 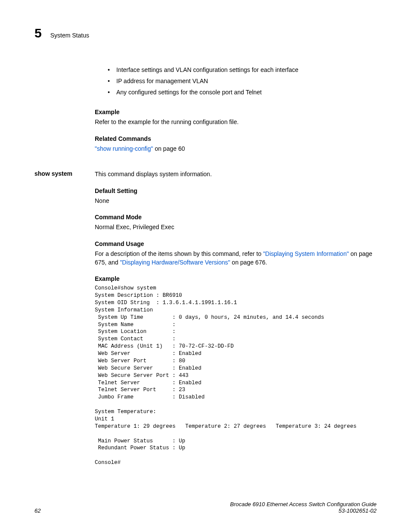 I want to click on example-text: Refer to the example for the running con…, so click(x=236, y=122).